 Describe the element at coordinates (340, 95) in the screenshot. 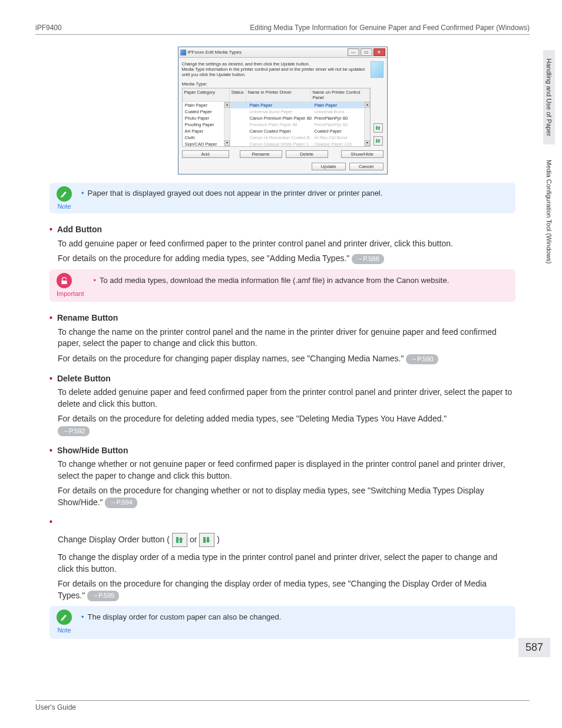

I see `col-panel: Name on Printer Control Panel` at that location.